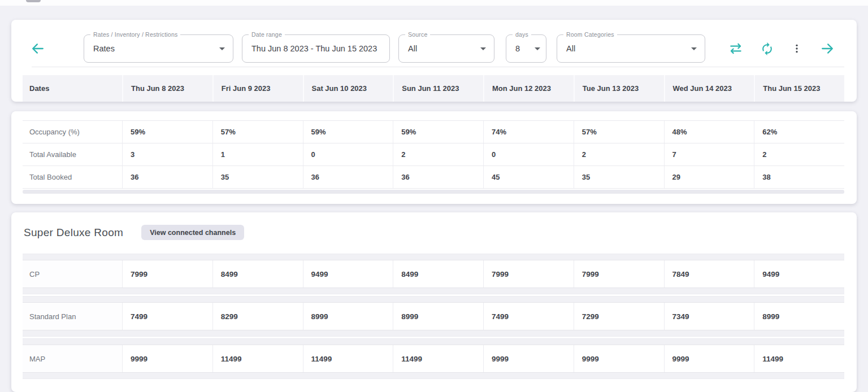 The height and width of the screenshot is (392, 868). I want to click on table-row: CP 7999 8499 9499 8499 7999 7999 7849 94…, so click(433, 274).